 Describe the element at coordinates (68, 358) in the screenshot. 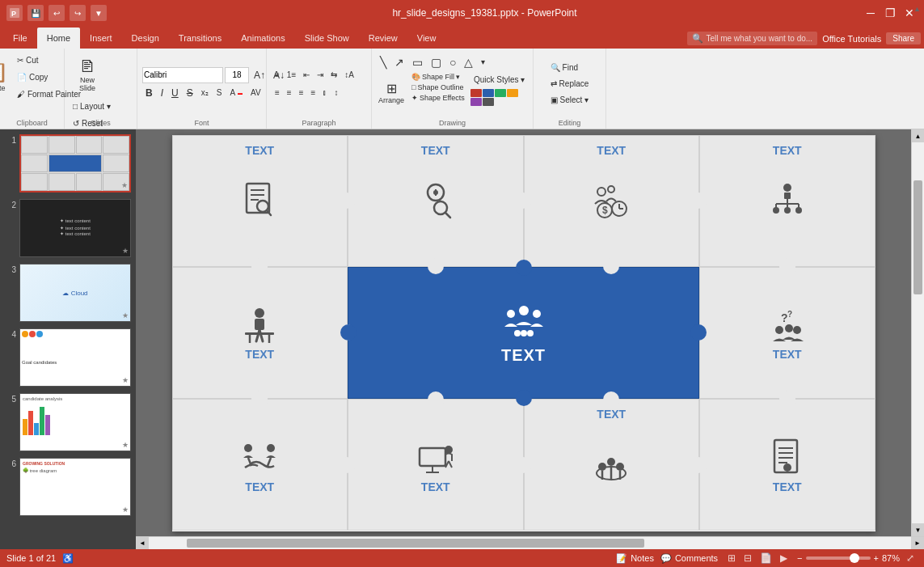

I see `slide-thumb-4: 4 Goal candidates ★` at that location.